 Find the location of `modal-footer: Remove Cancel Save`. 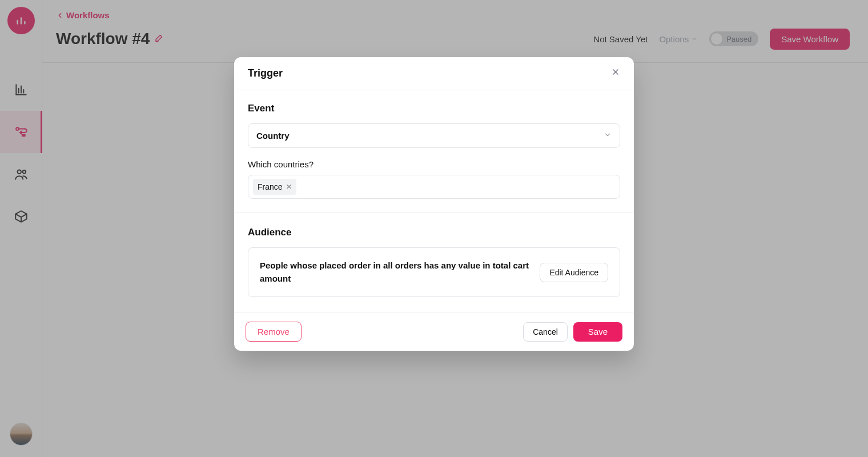

modal-footer: Remove Cancel Save is located at coordinates (434, 331).